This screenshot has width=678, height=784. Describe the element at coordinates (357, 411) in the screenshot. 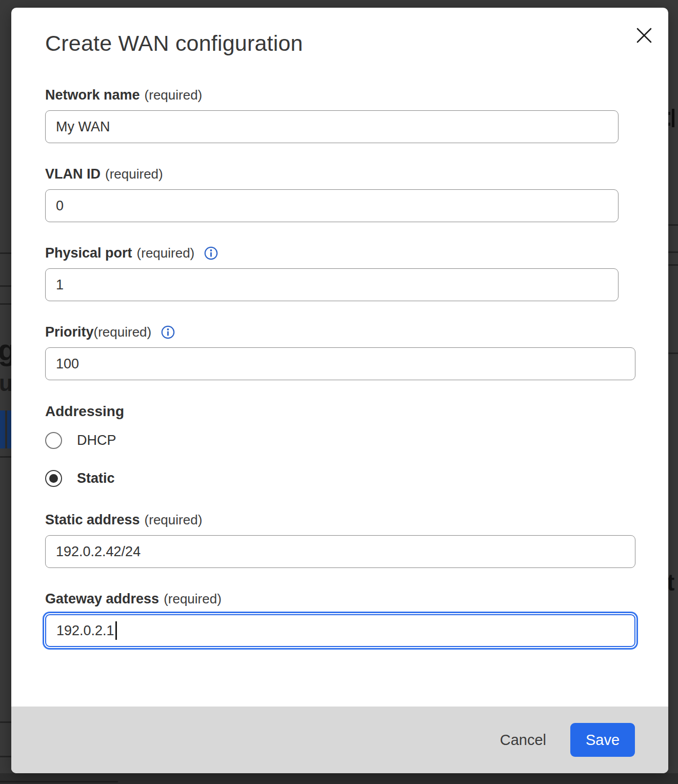

I see `addressing-heading: Addressing` at that location.